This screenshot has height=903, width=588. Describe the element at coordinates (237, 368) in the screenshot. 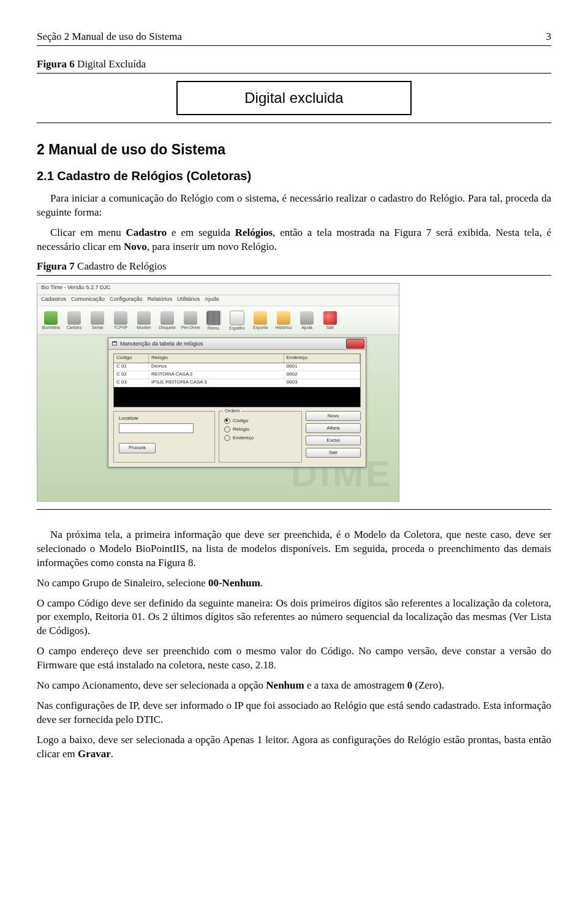

I see `table-row: C 01 Demos 0001` at that location.